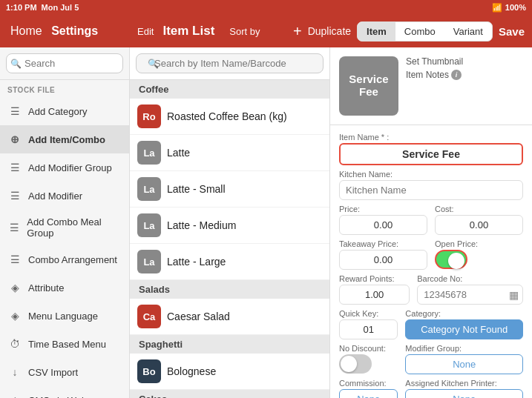 This screenshot has height=398, width=532. I want to click on sidebar-item-cms-via-web: ◈ CMS via Web, so click(65, 392).